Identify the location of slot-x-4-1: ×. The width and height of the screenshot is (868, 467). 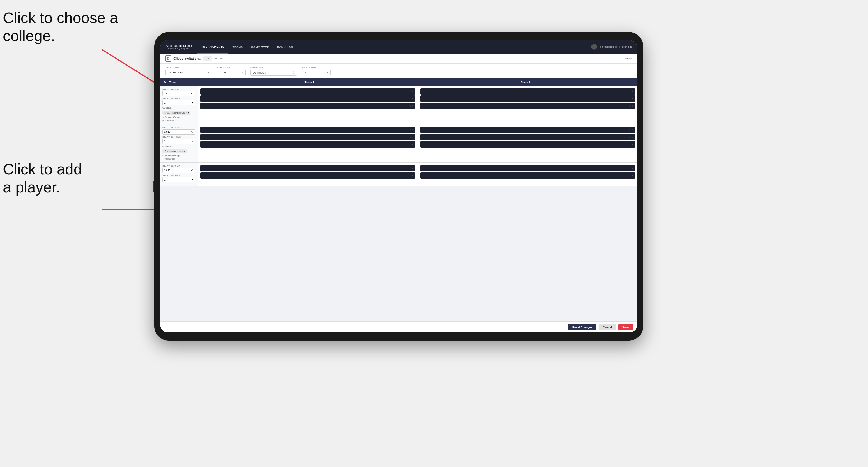
(630, 130).